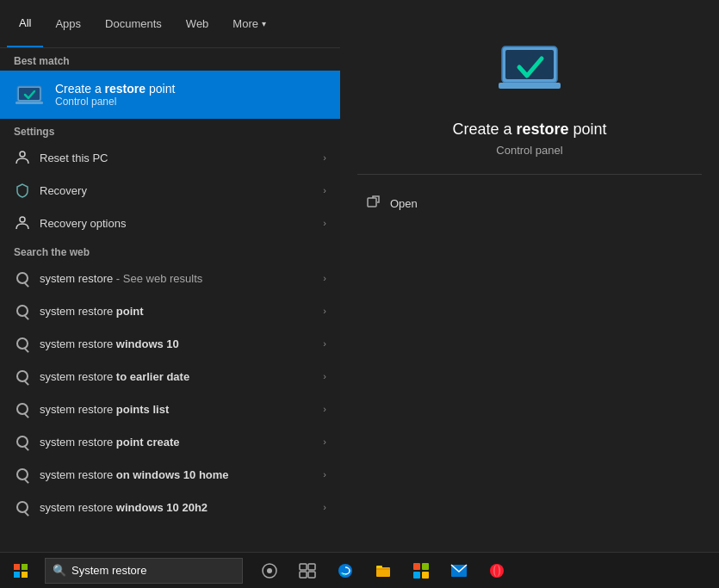  What do you see at coordinates (170, 409) in the screenshot?
I see `web-item-4: system restore points list ›` at bounding box center [170, 409].